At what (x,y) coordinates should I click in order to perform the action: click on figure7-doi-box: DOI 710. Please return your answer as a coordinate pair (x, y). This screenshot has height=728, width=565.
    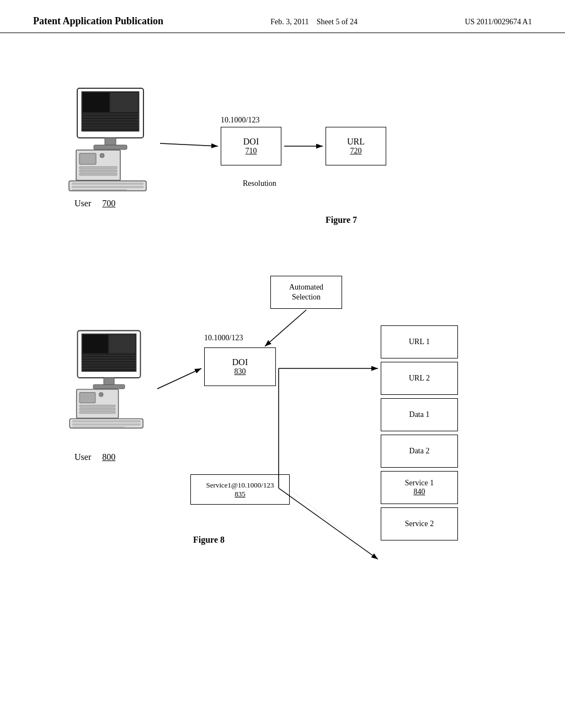
    Looking at the image, I should click on (251, 146).